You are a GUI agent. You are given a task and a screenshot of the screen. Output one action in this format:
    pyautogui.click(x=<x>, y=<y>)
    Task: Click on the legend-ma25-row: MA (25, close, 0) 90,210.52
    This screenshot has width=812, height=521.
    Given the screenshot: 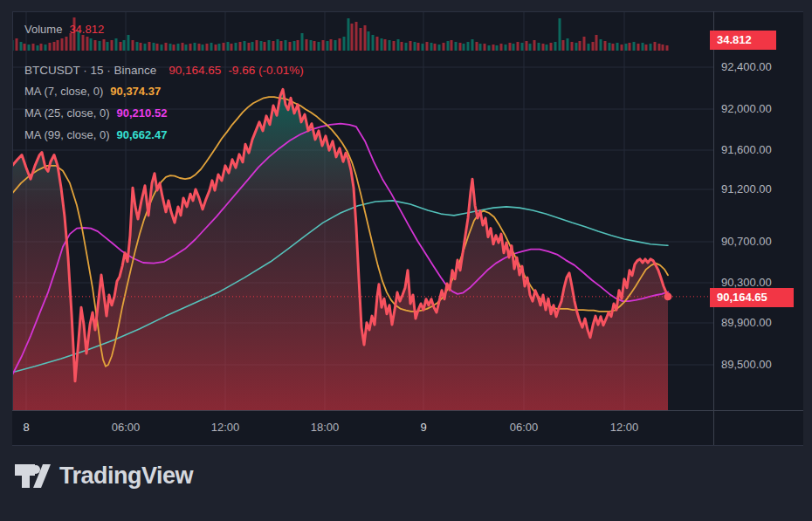 What is the action you would take?
    pyautogui.click(x=164, y=113)
    